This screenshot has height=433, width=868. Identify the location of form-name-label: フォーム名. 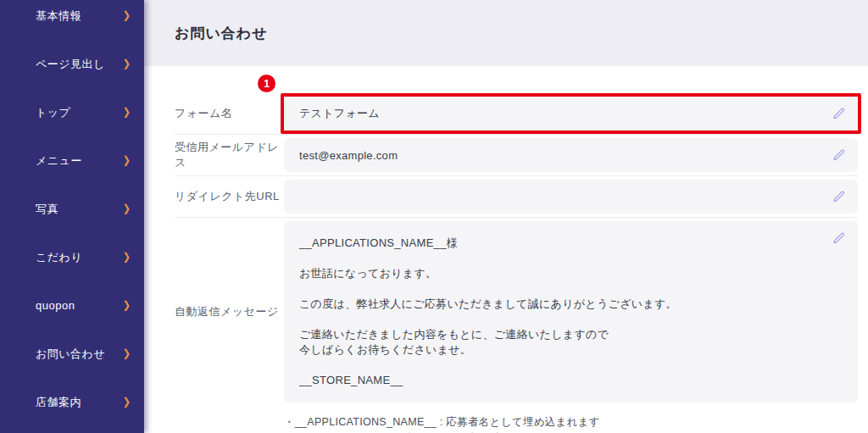
(229, 114).